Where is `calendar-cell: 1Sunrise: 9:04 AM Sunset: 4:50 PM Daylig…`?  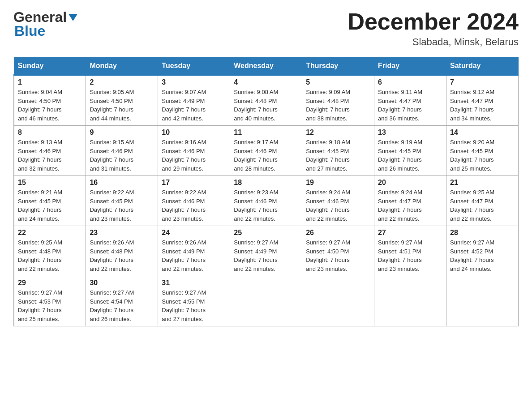
calendar-cell: 1Sunrise: 9:04 AM Sunset: 4:50 PM Daylig… is located at coordinates (50, 100).